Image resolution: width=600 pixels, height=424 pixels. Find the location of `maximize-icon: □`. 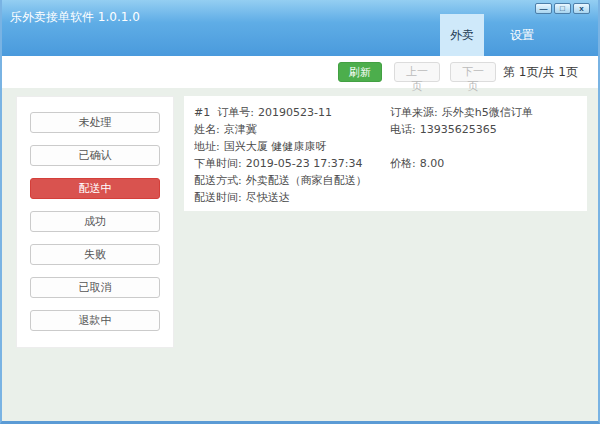

maximize-icon: □ is located at coordinates (562, 8).